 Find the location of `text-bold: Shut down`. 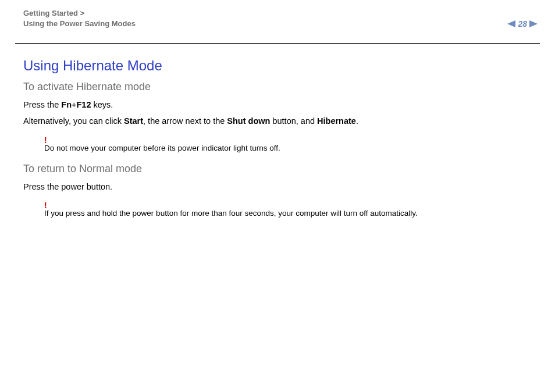

text-bold: Shut down is located at coordinates (248, 121).